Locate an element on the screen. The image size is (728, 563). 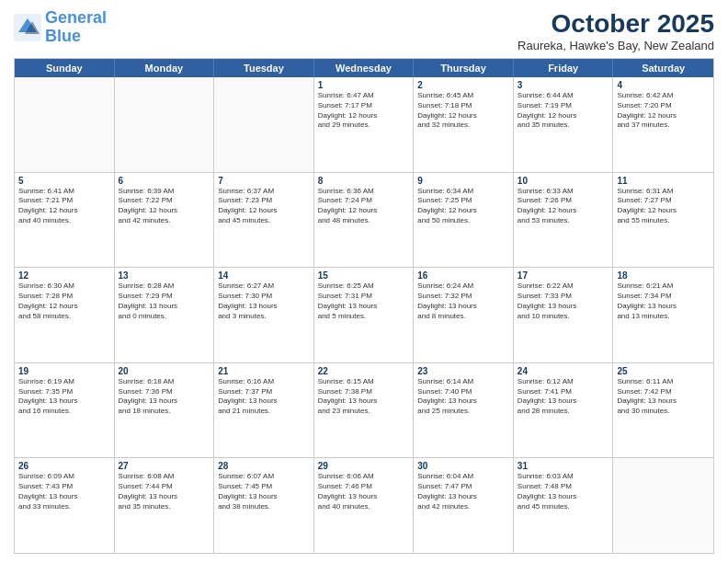
cal-cell-day-2: 2Sunrise: 6:45 AM Sunset: 7:18 PM Daylig… is located at coordinates (463, 125).